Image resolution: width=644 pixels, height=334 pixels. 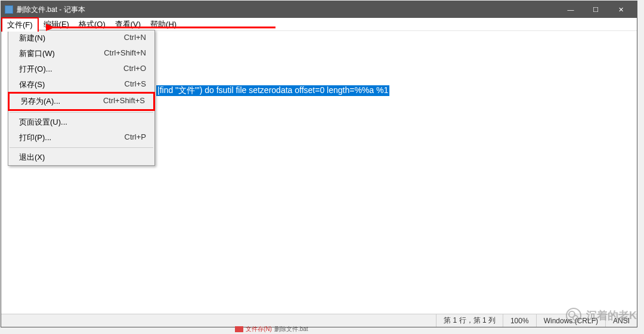 What do you see at coordinates (135, 85) in the screenshot?
I see `menu-item-shortcut: Ctrl+S` at bounding box center [135, 85].